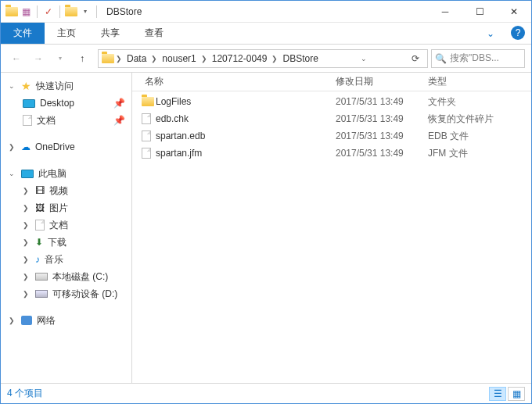 This screenshot has height=404, width=532. What do you see at coordinates (382, 81) in the screenshot?
I see `column-modified: 修改日期` at bounding box center [382, 81].